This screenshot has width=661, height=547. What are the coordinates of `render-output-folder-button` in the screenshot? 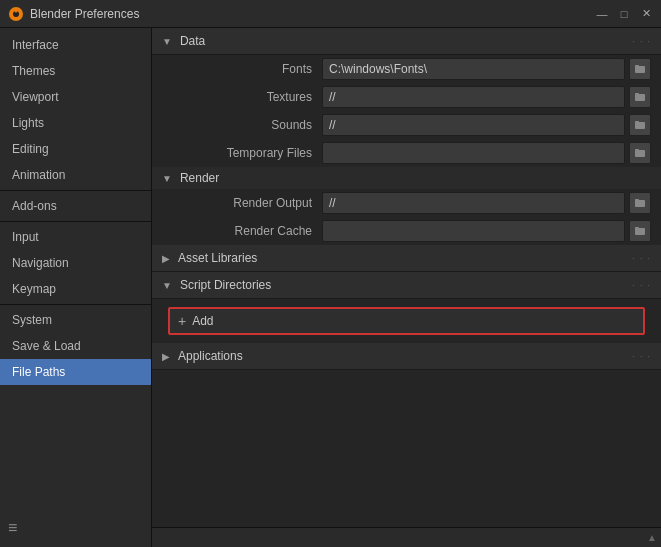 It's located at (640, 203).